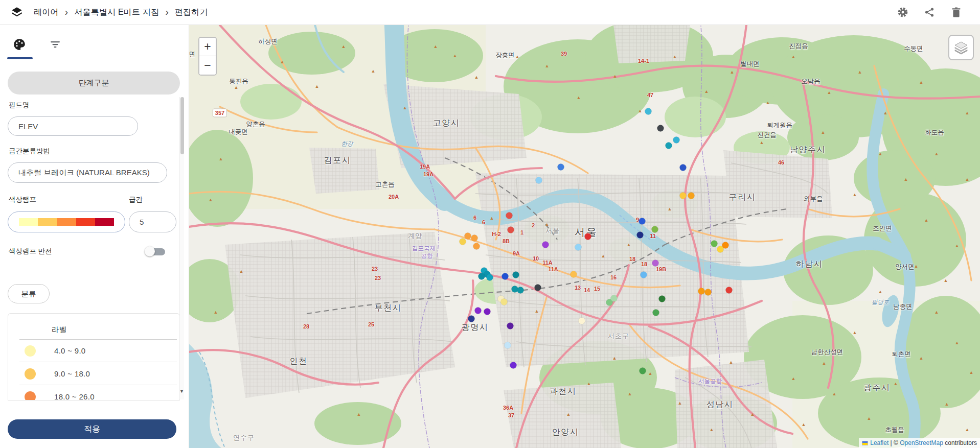  I want to click on color-ramp-label: 색상램프, so click(22, 200).